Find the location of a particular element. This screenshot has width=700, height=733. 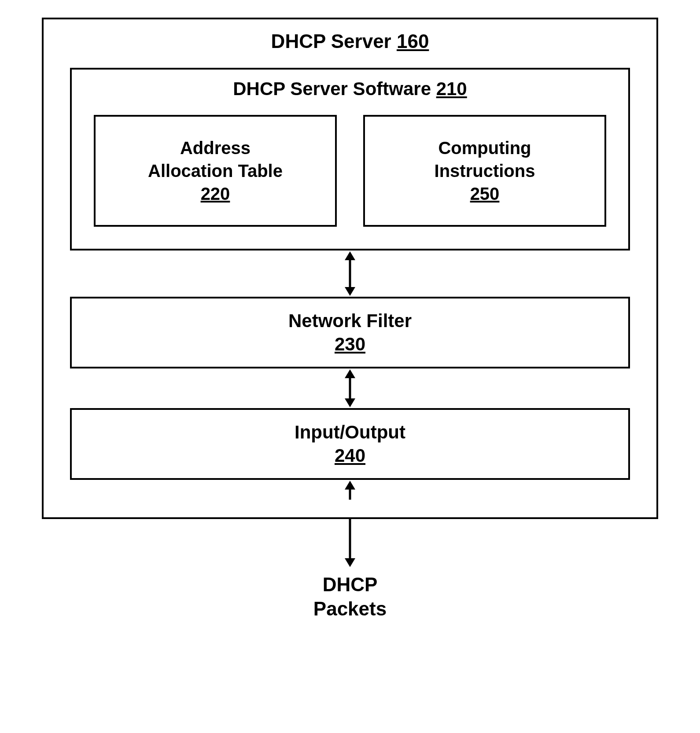

computing-ref: 250 is located at coordinates (485, 194).